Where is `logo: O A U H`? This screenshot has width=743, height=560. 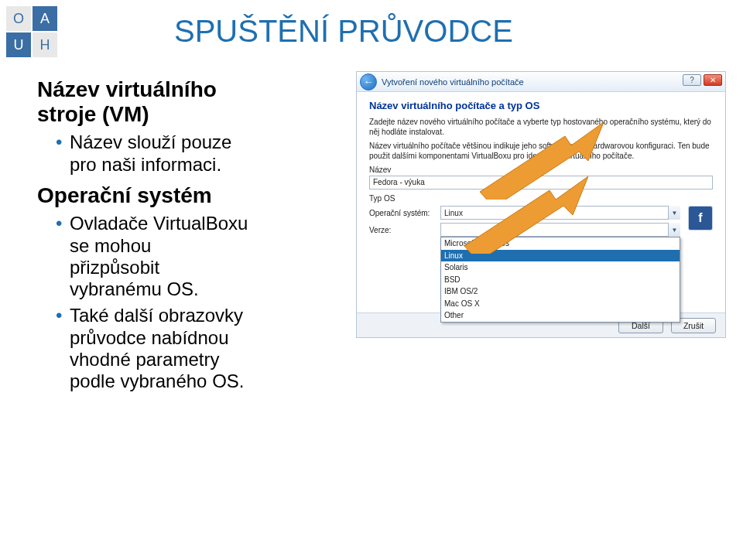 logo: O A U H is located at coordinates (32, 32).